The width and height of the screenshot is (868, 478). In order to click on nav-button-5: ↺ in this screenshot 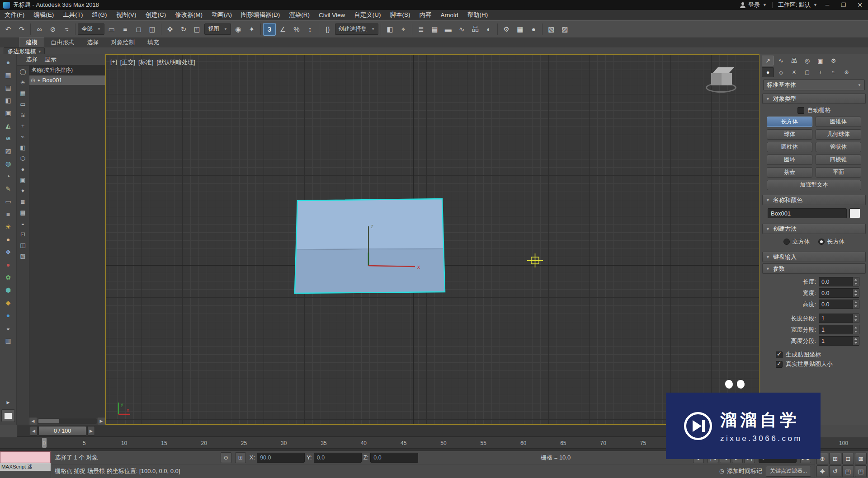, I will do `click(835, 471)`.